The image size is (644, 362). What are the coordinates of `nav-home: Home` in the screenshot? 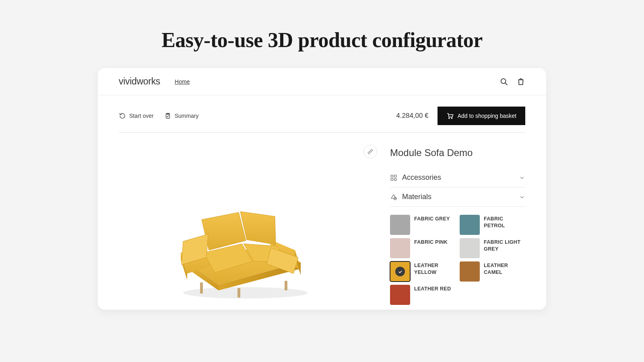 It's located at (182, 82).